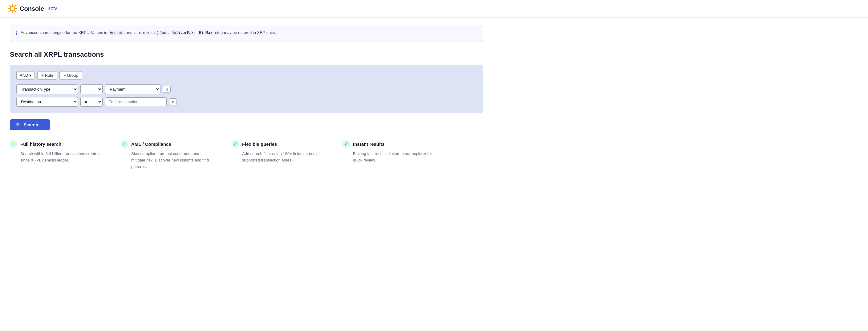 The height and width of the screenshot is (331, 868). What do you see at coordinates (246, 89) in the screenshot?
I see `query-builder: AND ▾ + Rule + Group TransactionType = !…` at bounding box center [246, 89].